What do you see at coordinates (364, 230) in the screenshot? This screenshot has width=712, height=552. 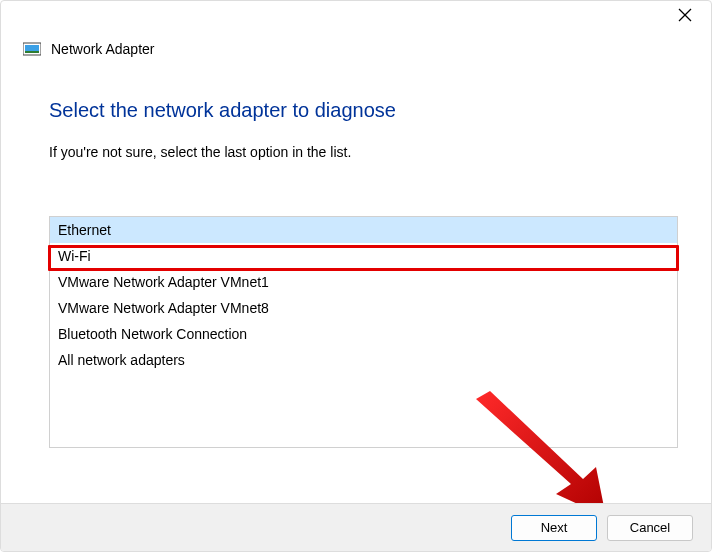 I see `list-item: Ethernet` at bounding box center [364, 230].